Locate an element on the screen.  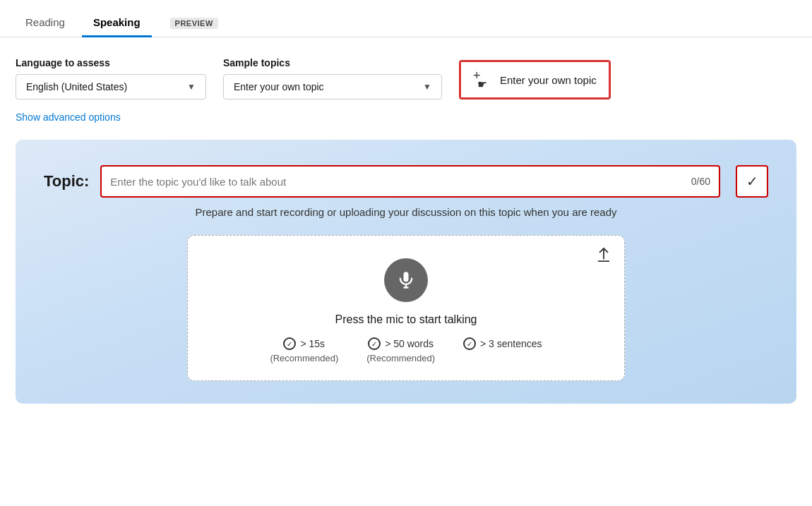
requirement-15s-sub: (Recommended) is located at coordinates (304, 359).